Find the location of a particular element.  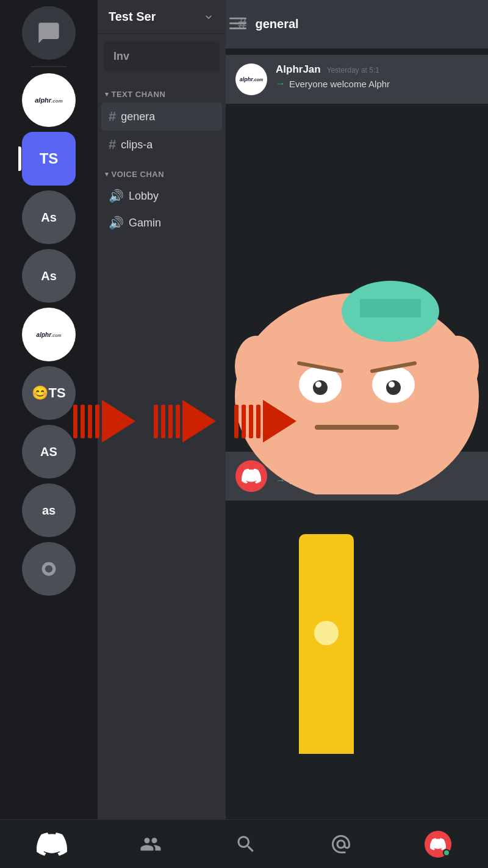

text-channels-category: ▾ TEXT CHANN is located at coordinates (162, 90).